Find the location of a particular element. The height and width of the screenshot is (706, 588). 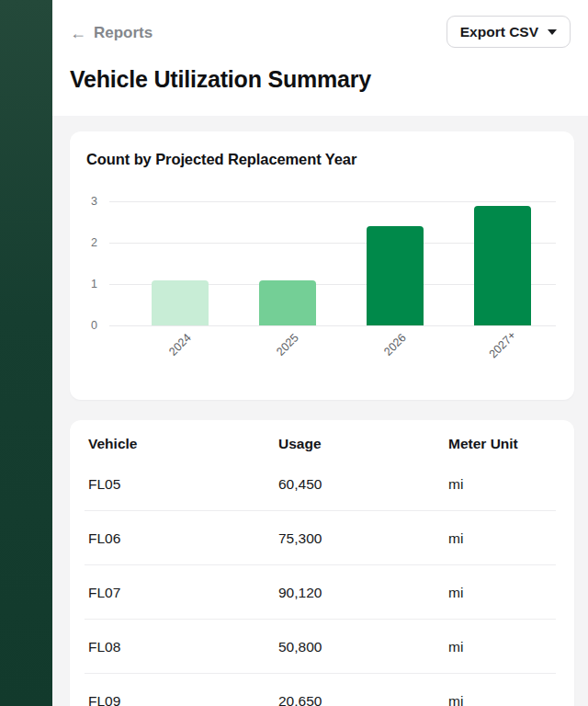

cell-usage: 60,450 is located at coordinates (364, 484).